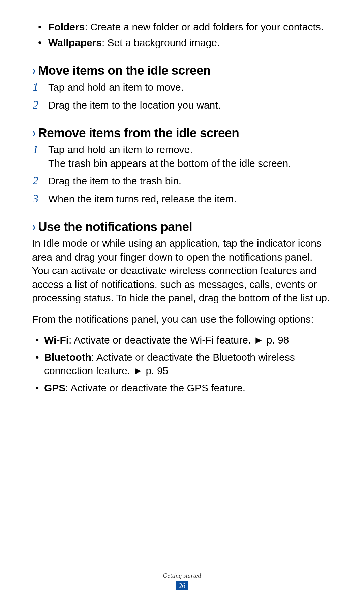  I want to click on section-heading-notifications: › Use the notifications panel, so click(182, 227).